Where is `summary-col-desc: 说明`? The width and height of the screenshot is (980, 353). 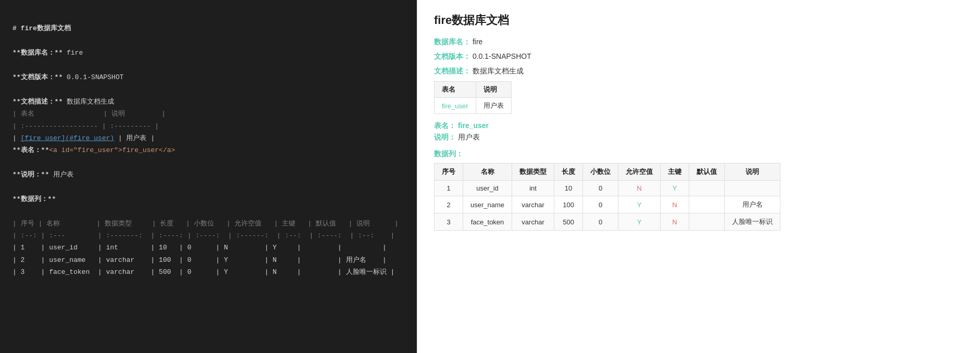 summary-col-desc: 说明 is located at coordinates (493, 90).